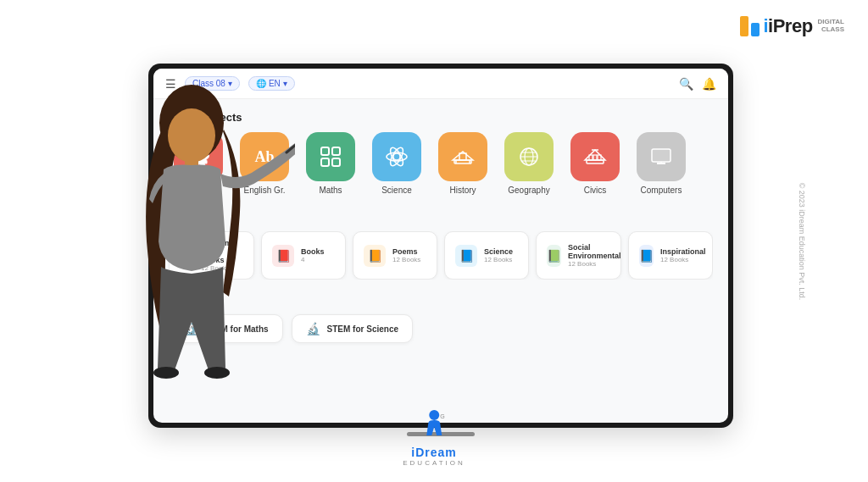 This screenshot has width=868, height=482. What do you see at coordinates (529, 163) in the screenshot?
I see `subject-geography: Geography` at bounding box center [529, 163].